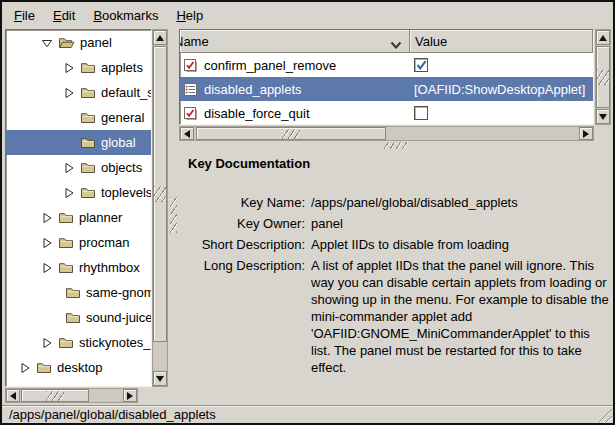 This screenshot has width=615, height=425. I want to click on tree-item-global: global, so click(78, 142).